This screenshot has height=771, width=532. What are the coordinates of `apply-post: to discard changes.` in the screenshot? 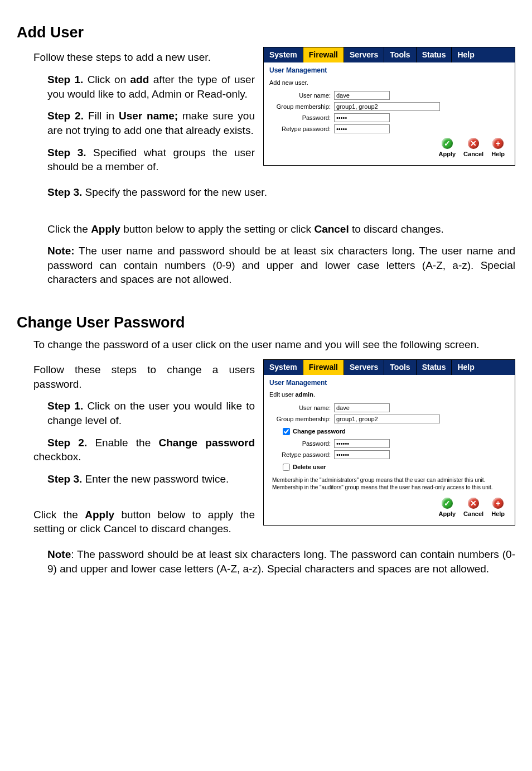 It's located at (396, 229).